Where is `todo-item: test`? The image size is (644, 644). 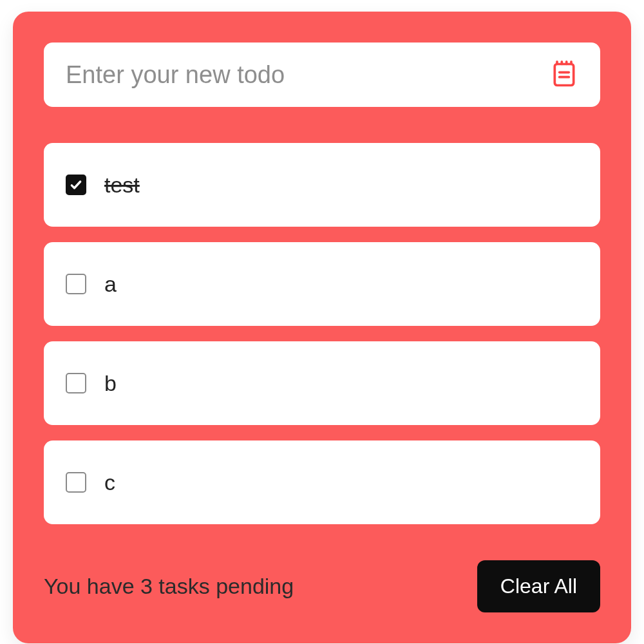 todo-item: test is located at coordinates (322, 185).